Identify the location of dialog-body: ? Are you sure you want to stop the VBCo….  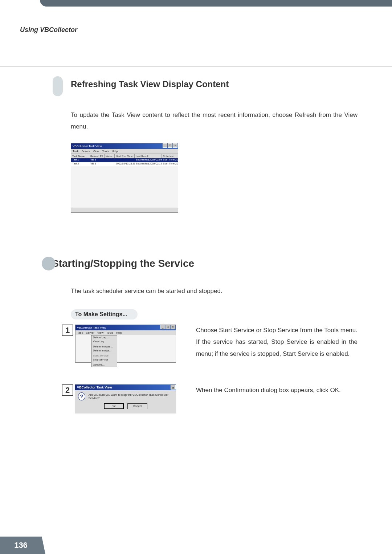
(126, 396).